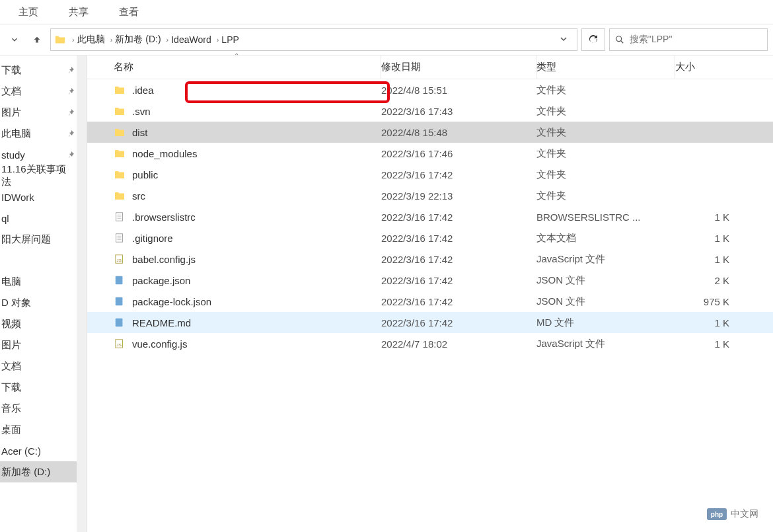  I want to click on sidebar-item-label: 电脑, so click(11, 282).